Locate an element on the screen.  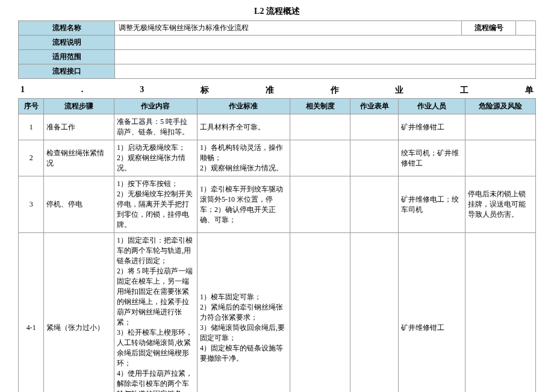
cell-standard: 1）梭车固定可靠； 2）紧绳后的牵引钢丝绳张力符合张紧要求； 3）储绳滚筒收回余… is located at coordinates (243, 313).